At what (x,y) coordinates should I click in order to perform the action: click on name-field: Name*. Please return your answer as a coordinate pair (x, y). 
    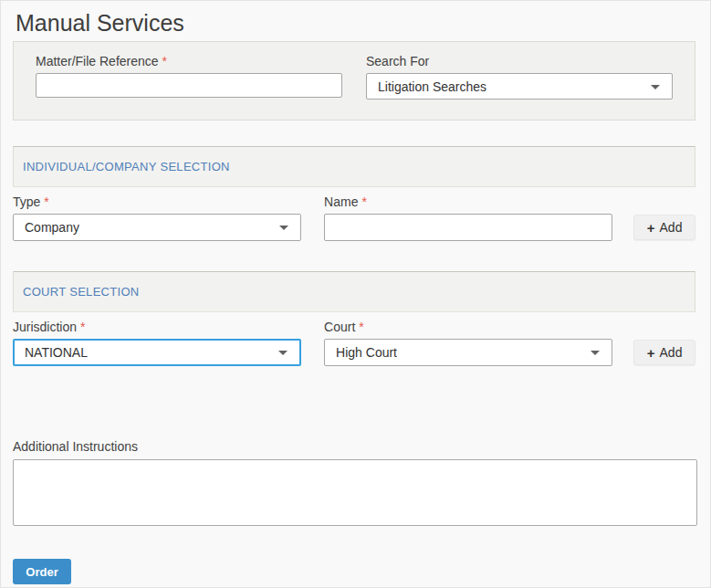
    Looking at the image, I should click on (468, 218).